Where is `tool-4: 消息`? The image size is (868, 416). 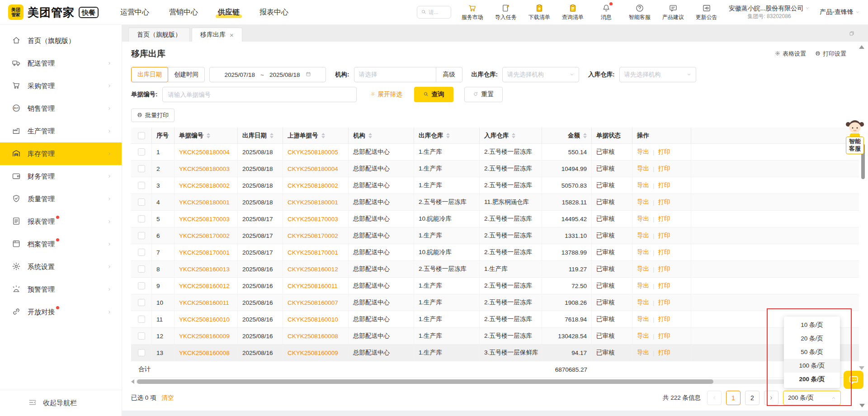
tool-4: 消息 is located at coordinates (606, 13).